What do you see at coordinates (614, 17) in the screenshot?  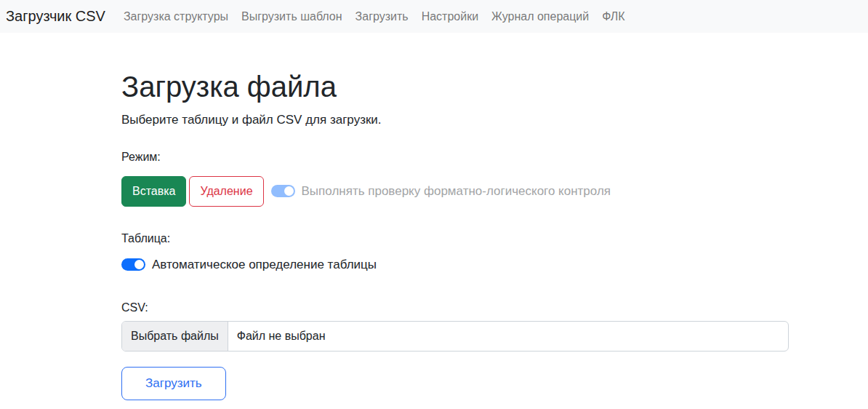 I see `nav-item-flc: ФЛК` at bounding box center [614, 17].